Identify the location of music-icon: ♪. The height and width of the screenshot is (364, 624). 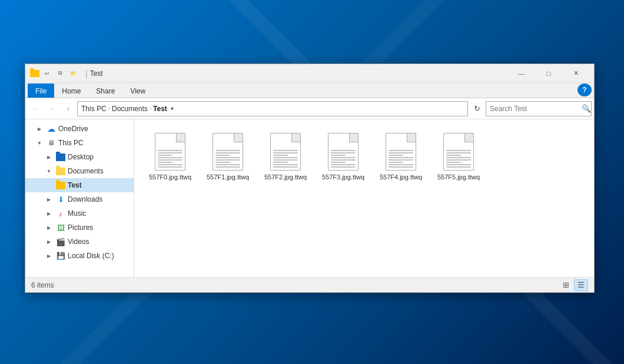
(61, 213).